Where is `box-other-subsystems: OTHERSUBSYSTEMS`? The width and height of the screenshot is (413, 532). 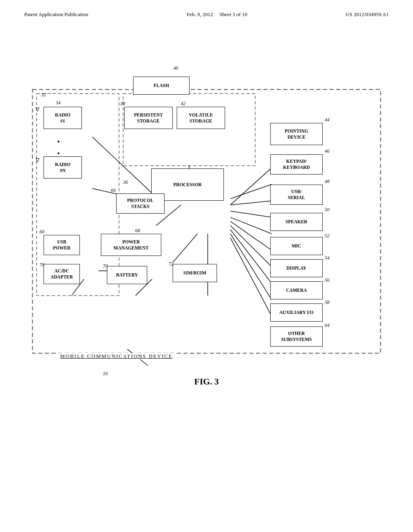 box-other-subsystems: OTHERSUBSYSTEMS is located at coordinates (296, 337).